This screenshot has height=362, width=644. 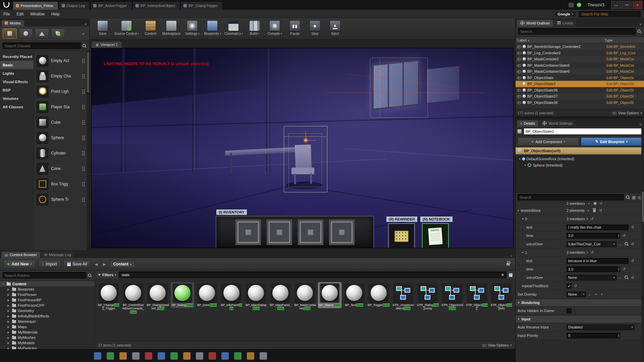 What do you see at coordinates (62, 107) in the screenshot?
I see `place-item-player-sta: Player Sta` at bounding box center [62, 107].